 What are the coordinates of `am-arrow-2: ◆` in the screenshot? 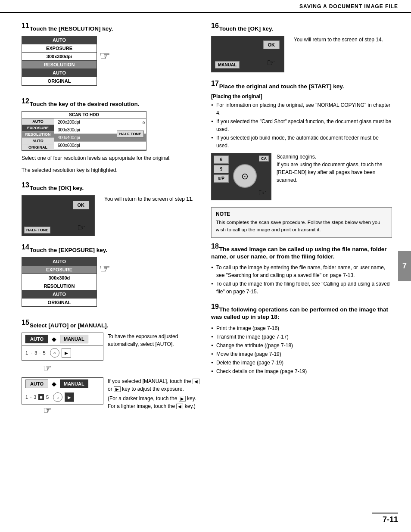 It's located at (54, 384).